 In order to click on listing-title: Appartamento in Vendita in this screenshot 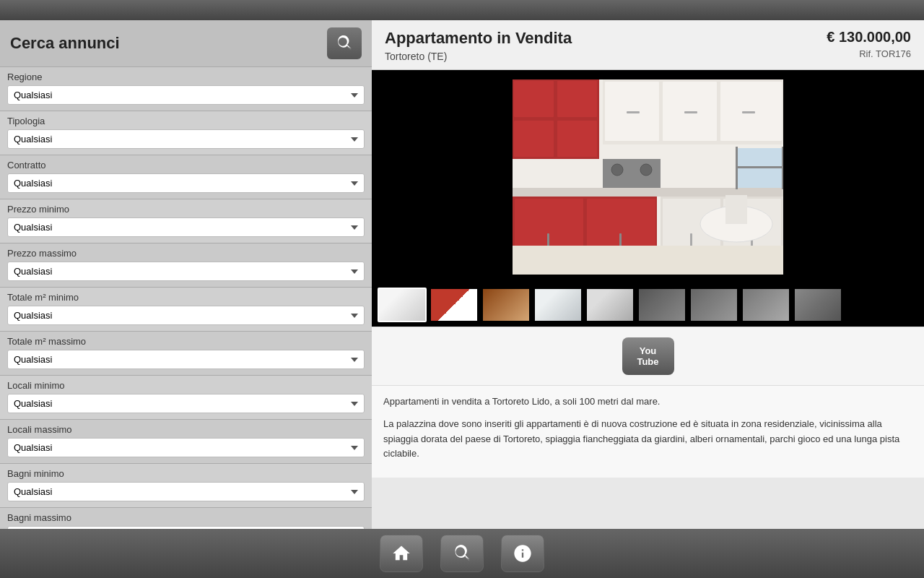, I will do `click(478, 38)`.